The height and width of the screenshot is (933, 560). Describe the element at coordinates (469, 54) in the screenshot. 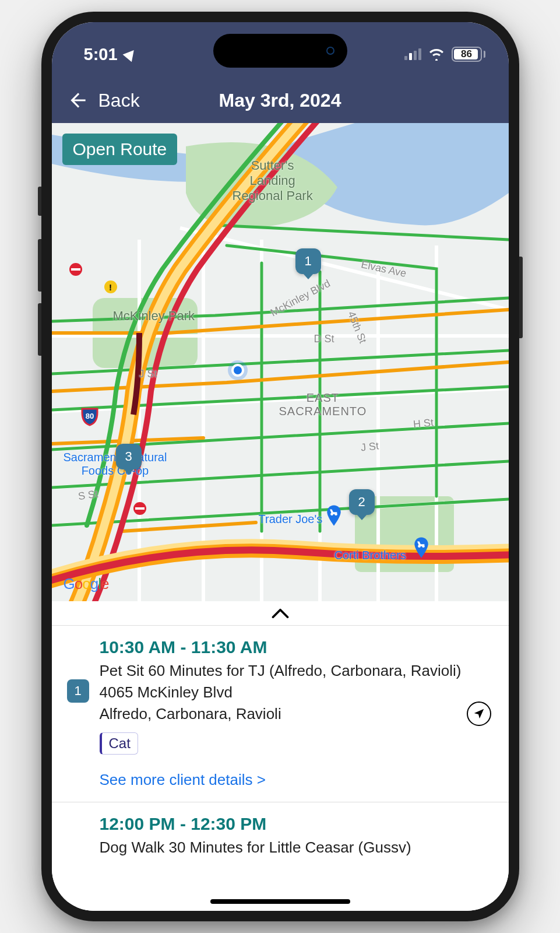

I see `battery-indicator: 86` at that location.